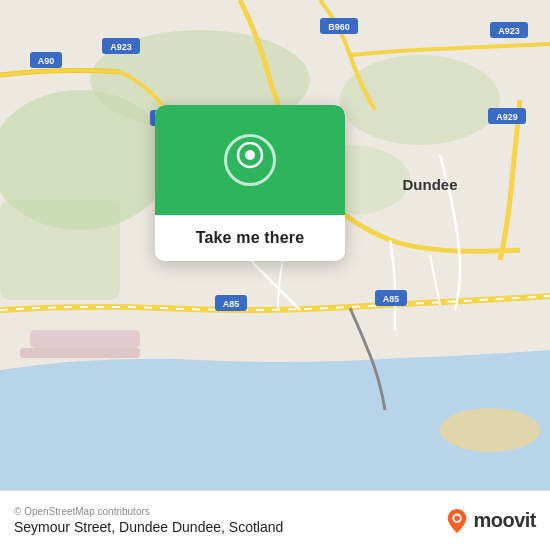 The height and width of the screenshot is (550, 550). Describe the element at coordinates (250, 160) in the screenshot. I see `popup-green-area` at that location.